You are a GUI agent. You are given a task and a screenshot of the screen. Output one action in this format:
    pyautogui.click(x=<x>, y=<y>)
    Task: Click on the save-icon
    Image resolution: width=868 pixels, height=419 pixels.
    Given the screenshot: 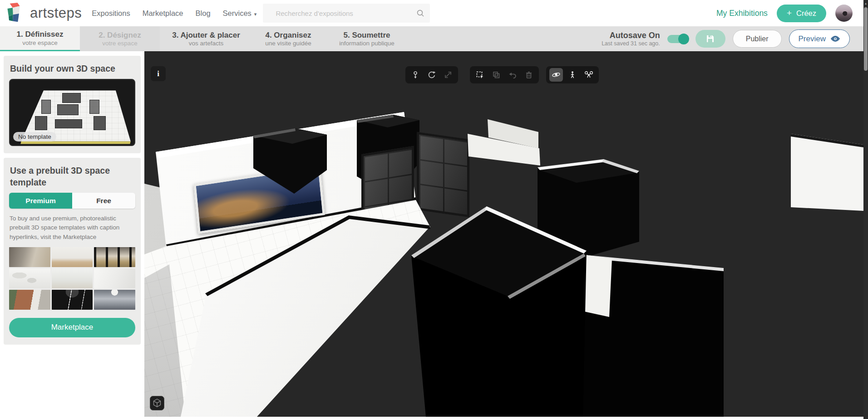 What is the action you would take?
    pyautogui.click(x=710, y=39)
    